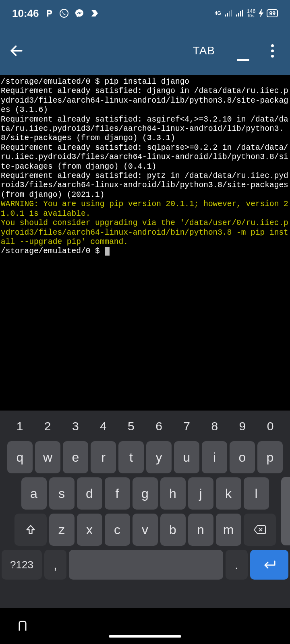  I want to click on key-j: j, so click(201, 493).